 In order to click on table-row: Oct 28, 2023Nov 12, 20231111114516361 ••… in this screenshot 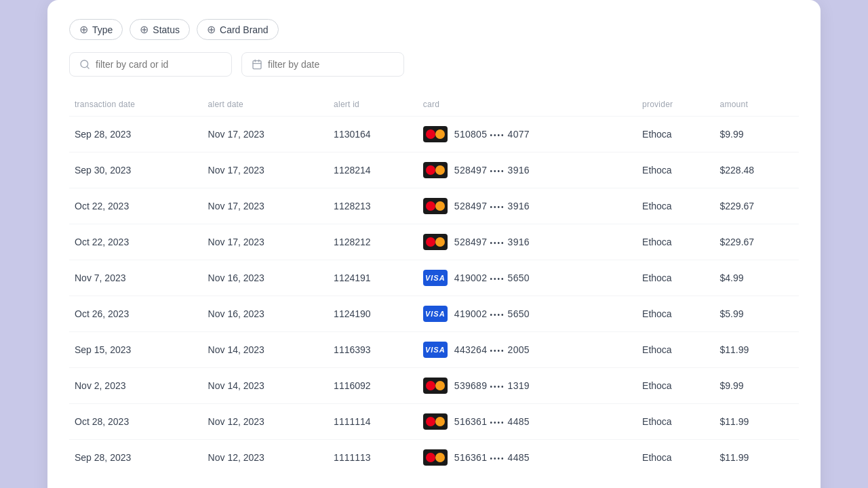, I will do `click(434, 422)`.